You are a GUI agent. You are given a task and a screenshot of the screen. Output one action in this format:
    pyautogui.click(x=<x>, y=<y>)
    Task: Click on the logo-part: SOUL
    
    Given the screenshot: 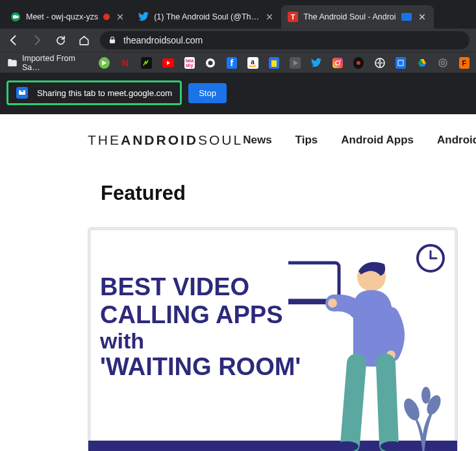 What is the action you would take?
    pyautogui.click(x=221, y=140)
    